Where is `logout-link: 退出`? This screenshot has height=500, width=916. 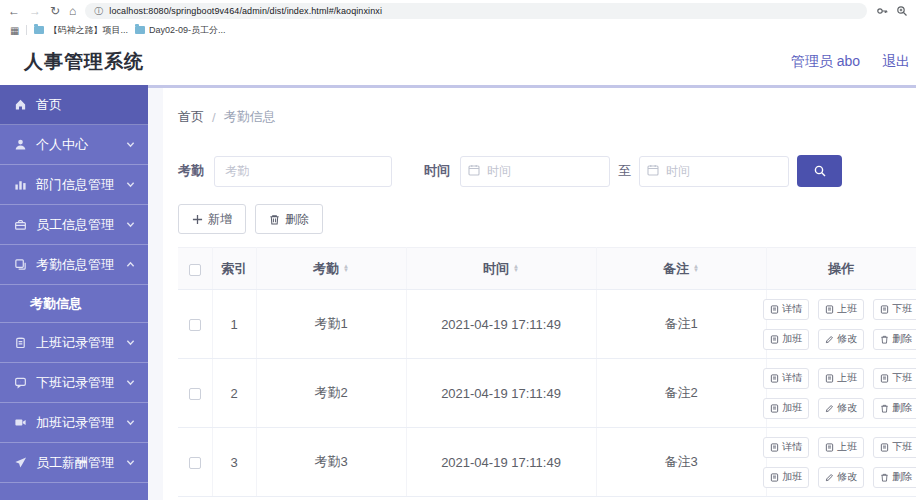
logout-link: 退出 is located at coordinates (896, 62).